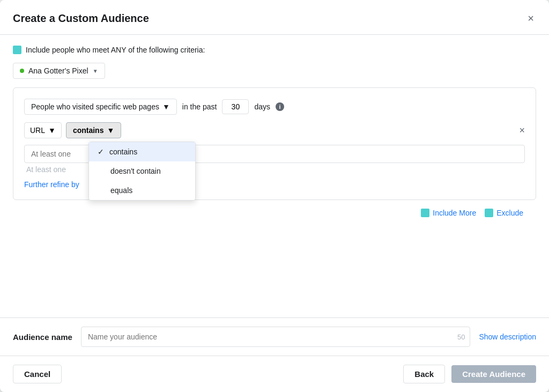 The height and width of the screenshot is (392, 549). What do you see at coordinates (95, 71) in the screenshot?
I see `chevron-down-icon: ▼` at bounding box center [95, 71].